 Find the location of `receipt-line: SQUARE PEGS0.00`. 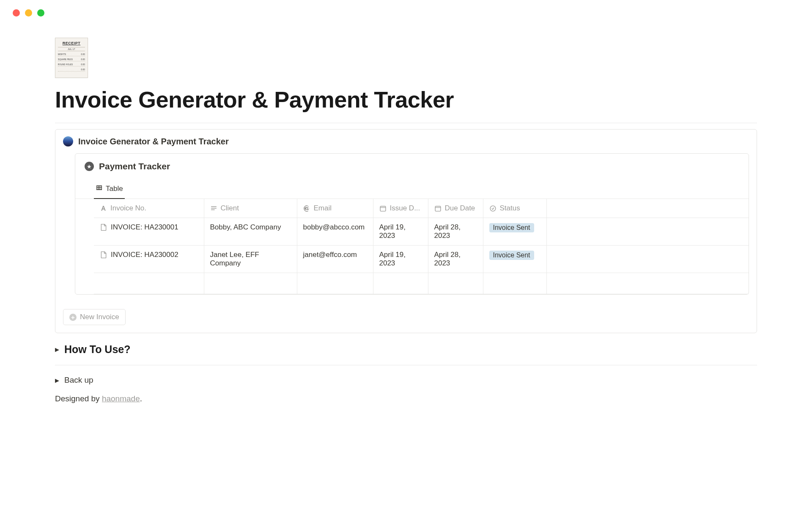

receipt-line: SQUARE PEGS0.00 is located at coordinates (71, 60).